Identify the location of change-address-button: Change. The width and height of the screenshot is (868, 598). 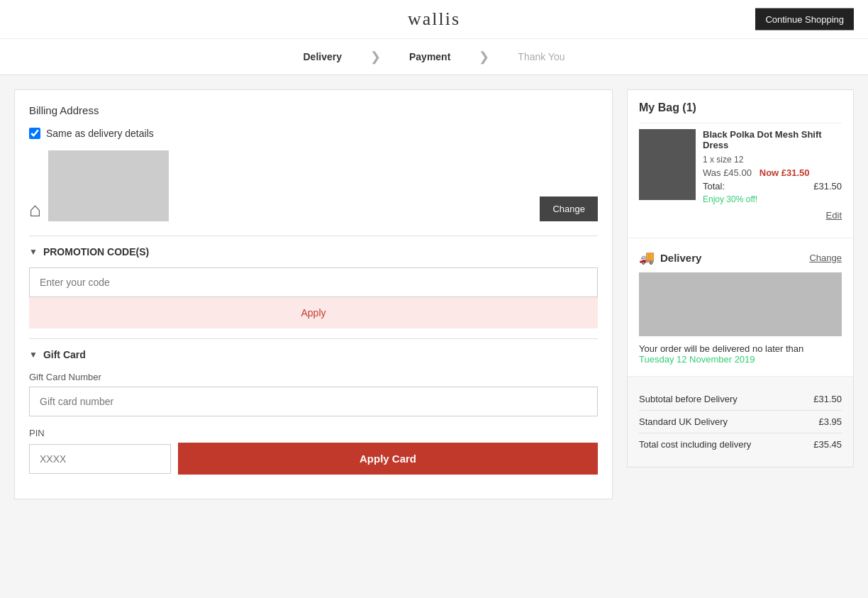
(569, 209).